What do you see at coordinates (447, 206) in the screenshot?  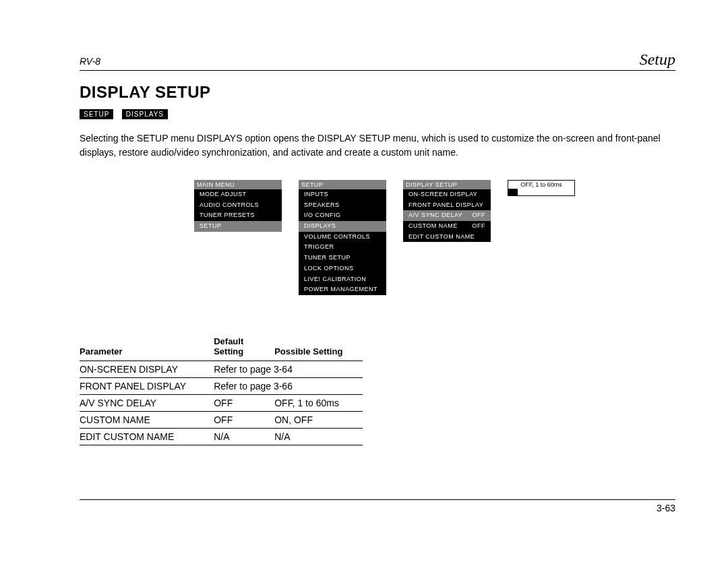 I see `menu-item: FRONT PANEL DISPLAY` at bounding box center [447, 206].